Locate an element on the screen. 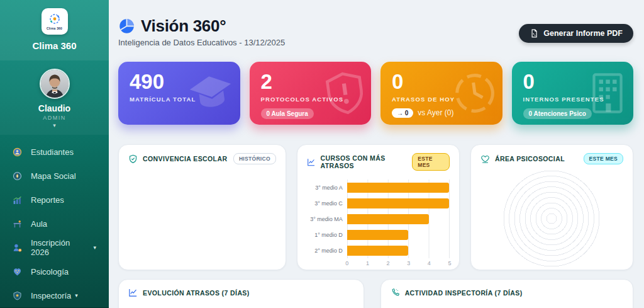 Image resolution: width=644 pixels, height=308 pixels. stat-card-atrasos: 0 ATRASOS DE HOY → 0 vs Ayer (0) is located at coordinates (441, 93).